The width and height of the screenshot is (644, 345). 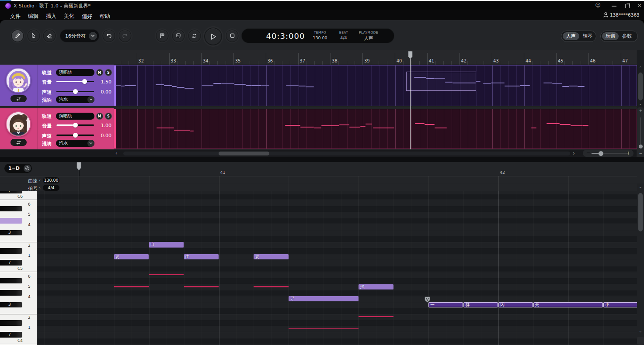 What do you see at coordinates (93, 36) in the screenshot?
I see `chevron-down-icon` at bounding box center [93, 36].